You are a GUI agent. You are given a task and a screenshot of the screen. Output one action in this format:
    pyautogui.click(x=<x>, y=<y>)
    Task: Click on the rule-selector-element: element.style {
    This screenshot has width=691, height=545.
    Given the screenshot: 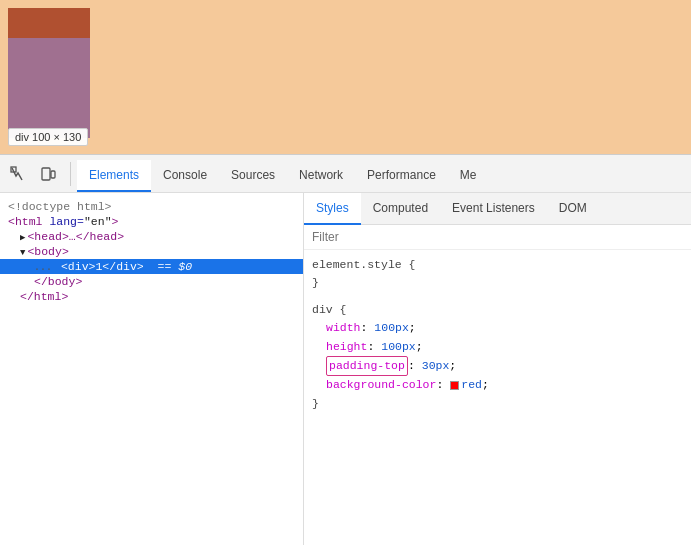 What is the action you would take?
    pyautogui.click(x=498, y=265)
    